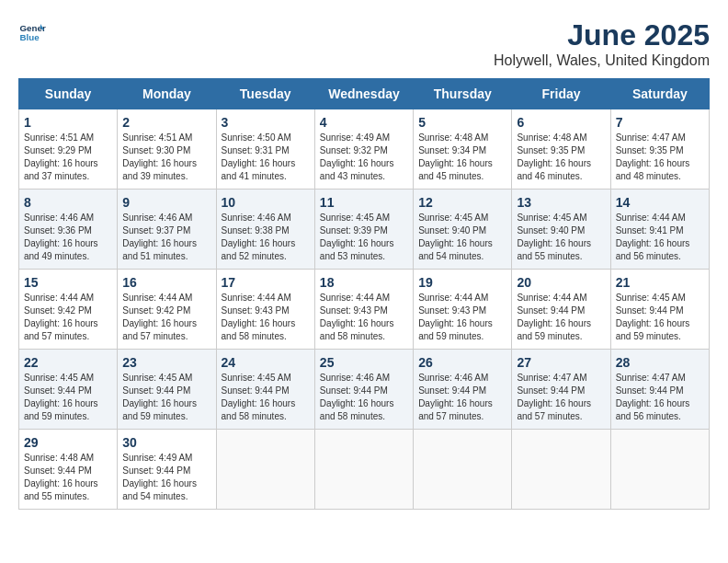 The image size is (728, 563). I want to click on day-number: 7, so click(660, 122).